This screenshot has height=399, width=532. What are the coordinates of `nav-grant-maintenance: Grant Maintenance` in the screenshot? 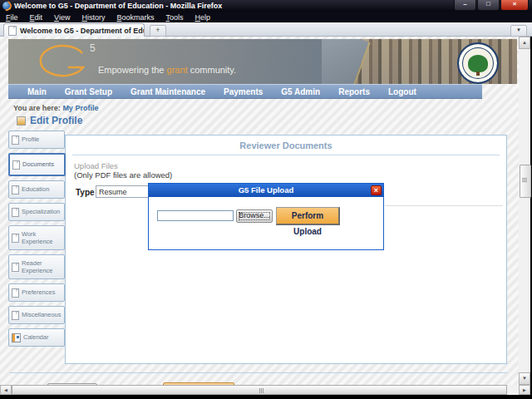 It's located at (168, 91).